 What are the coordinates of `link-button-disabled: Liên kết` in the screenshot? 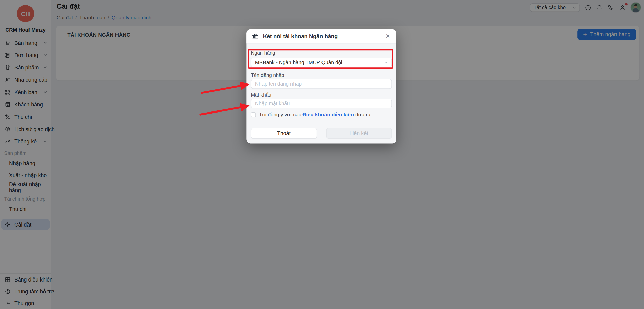 It's located at (359, 133).